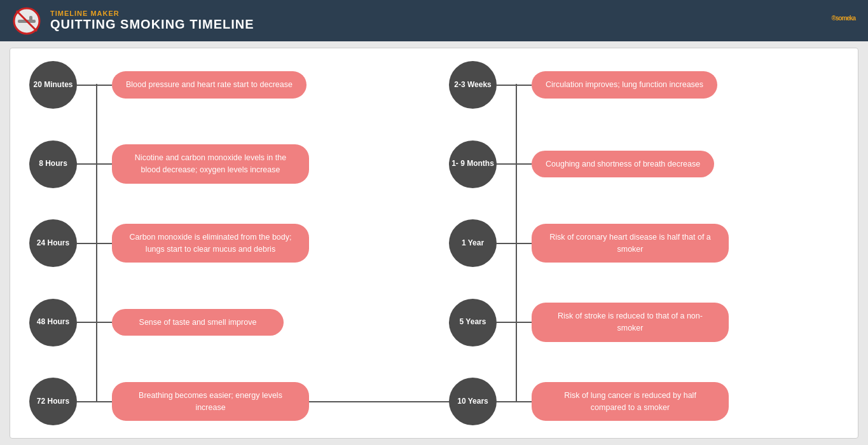 Image resolution: width=868 pixels, height=445 pixels. I want to click on header-title: QUITTING SMOKING TIMELINE, so click(153, 24).